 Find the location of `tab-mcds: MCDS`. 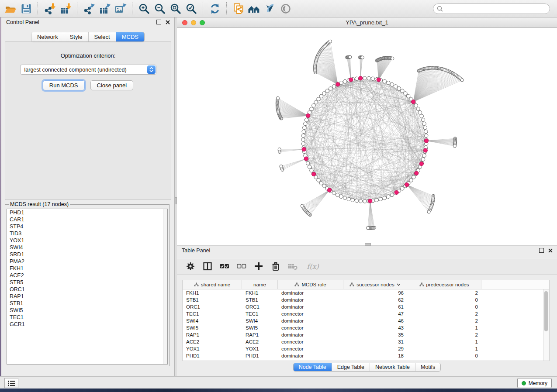

tab-mcds: MCDS is located at coordinates (130, 37).